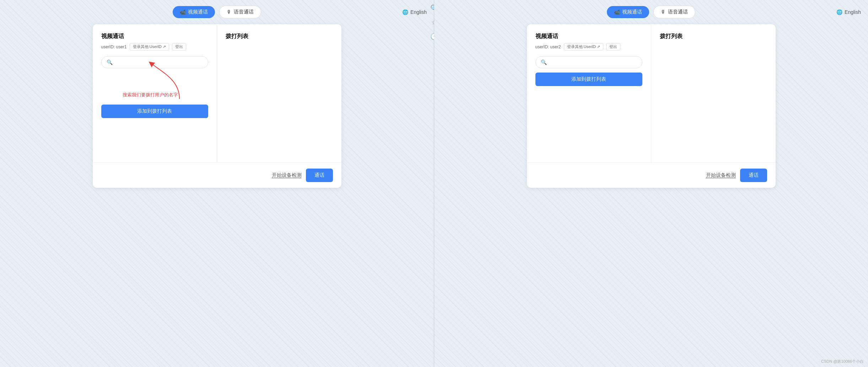 The height and width of the screenshot is (367, 868). What do you see at coordinates (287, 175) in the screenshot?
I see `left-detect-label: 开始设备检测` at bounding box center [287, 175].